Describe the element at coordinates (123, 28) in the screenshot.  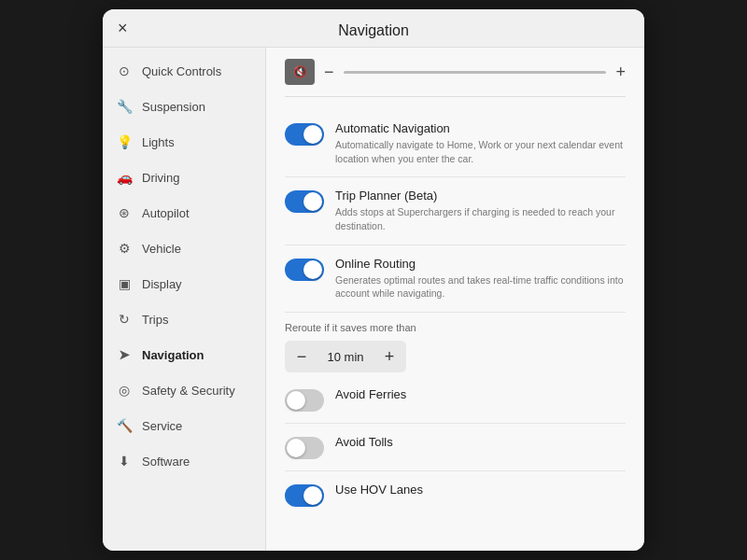
I see `close-button: ×` at that location.